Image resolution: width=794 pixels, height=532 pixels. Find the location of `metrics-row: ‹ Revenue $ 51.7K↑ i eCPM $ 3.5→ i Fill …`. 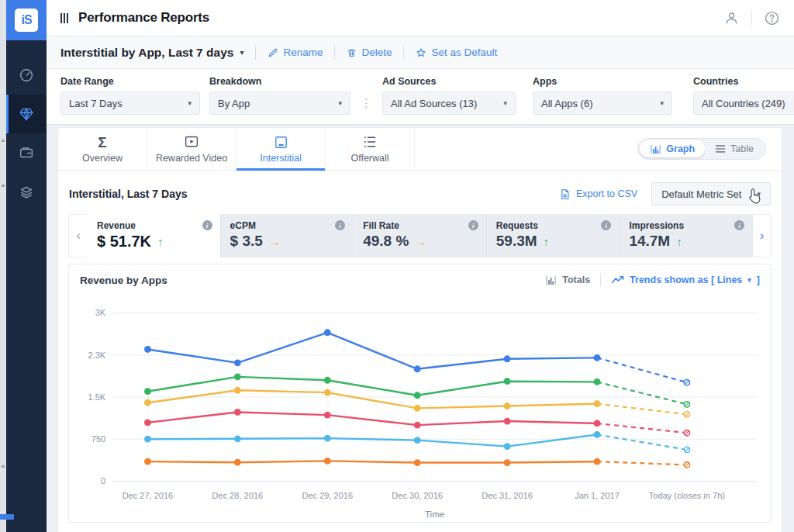

metrics-row: ‹ Revenue $ 51.7K↑ i eCPM $ 3.5→ i Fill … is located at coordinates (420, 236).